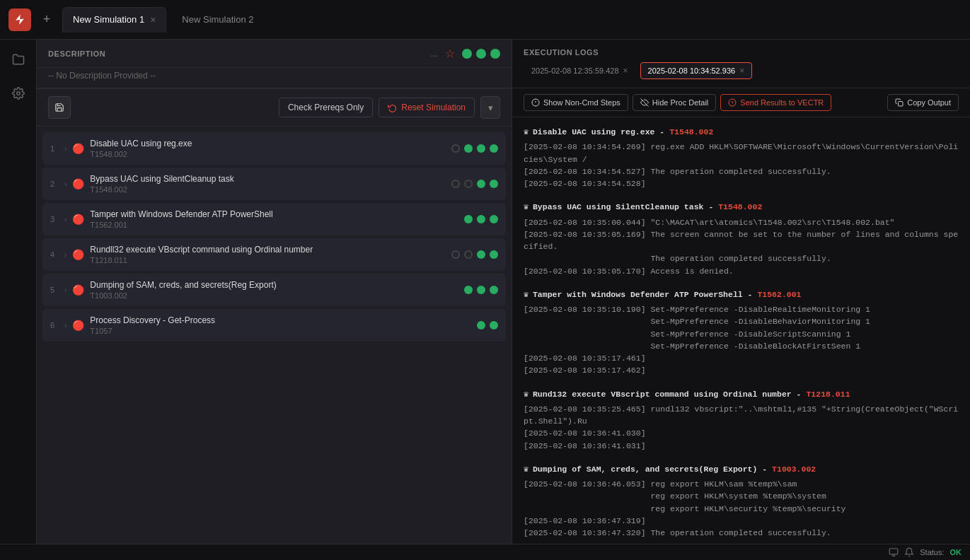 The image size is (970, 560). What do you see at coordinates (692, 71) in the screenshot?
I see `exec-tab-ts2-label: 2025-02-08 10:34:52.936` at bounding box center [692, 71].